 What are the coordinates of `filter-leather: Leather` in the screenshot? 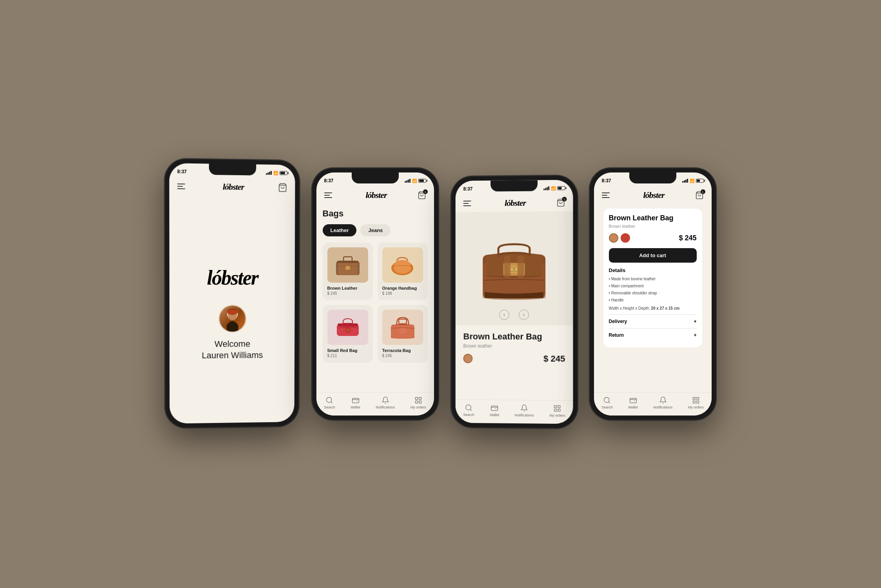 It's located at (340, 230).